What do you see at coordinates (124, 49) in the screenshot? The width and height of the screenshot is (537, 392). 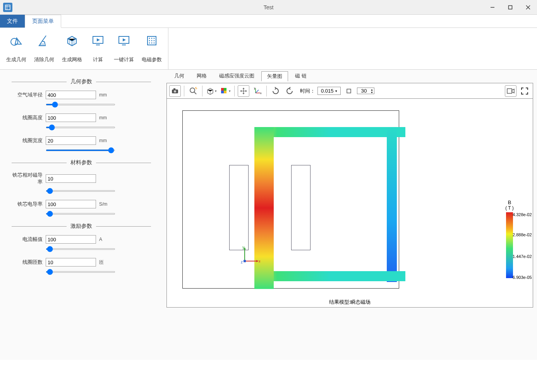 I see `onekey-button: 一键计算` at bounding box center [124, 49].